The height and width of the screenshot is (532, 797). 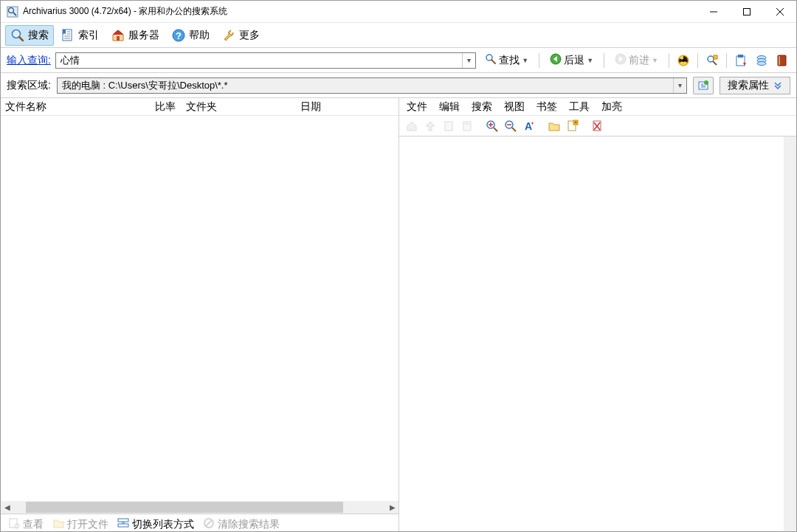 What do you see at coordinates (430, 126) in the screenshot?
I see `up-icon` at bounding box center [430, 126].